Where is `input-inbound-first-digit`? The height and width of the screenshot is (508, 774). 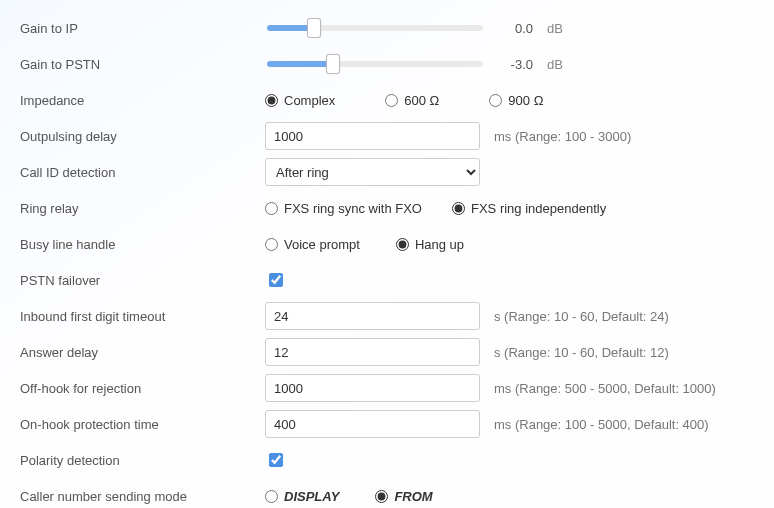
input-inbound-first-digit is located at coordinates (372, 316).